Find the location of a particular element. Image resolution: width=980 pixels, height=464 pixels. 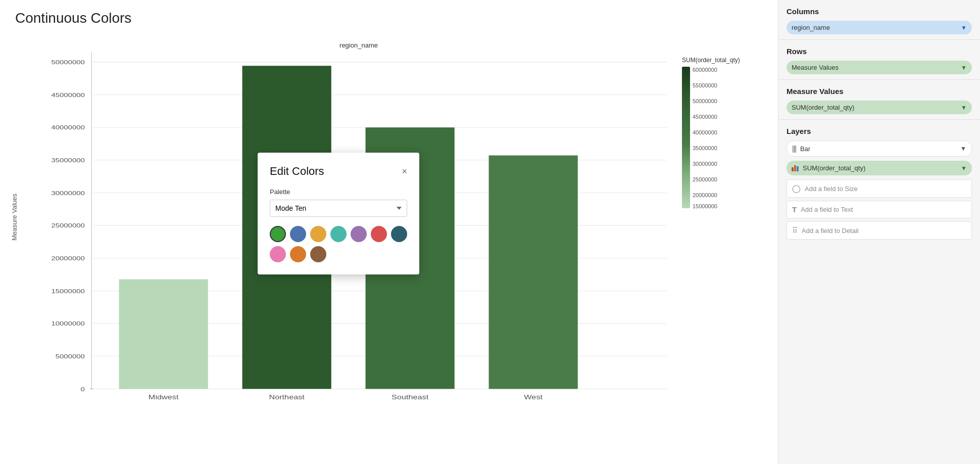

add-size-row: ◯ Add a field to Size is located at coordinates (879, 189).